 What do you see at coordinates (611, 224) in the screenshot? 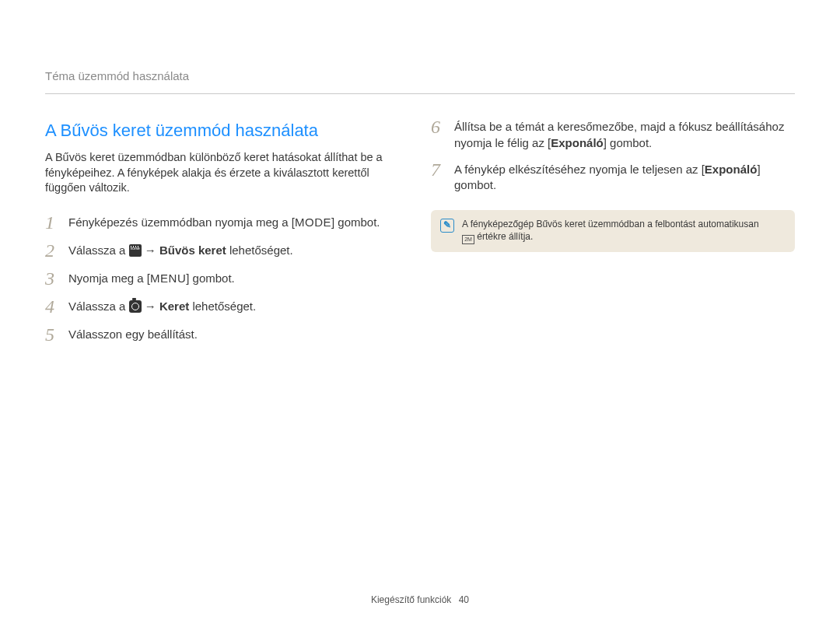
I see `text: A fényképezőgép Bűvös keret üzemmódban a…` at bounding box center [611, 224].